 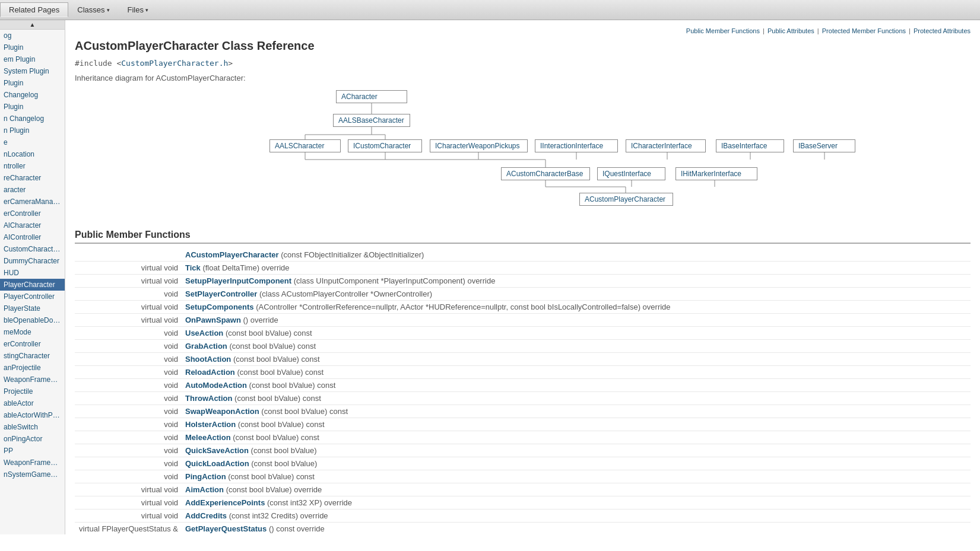 I want to click on sidebar-item-nsystemgamemode: nSystemGameMode, so click(x=32, y=474).